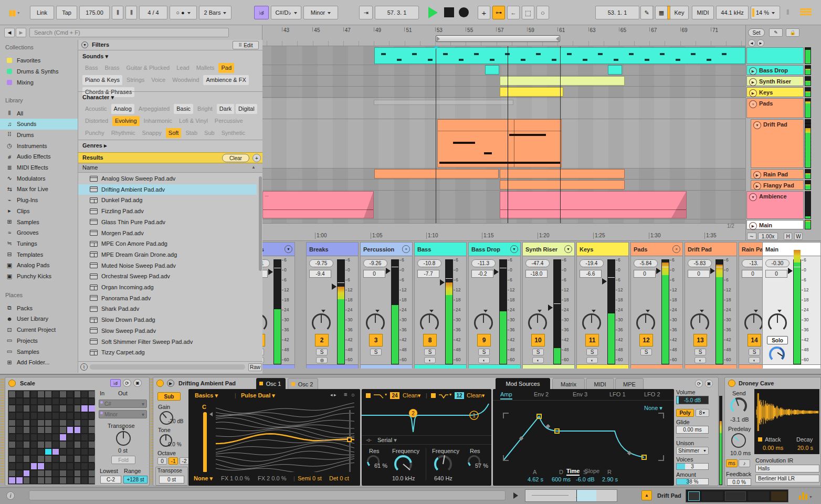 This screenshot has width=821, height=504. I want to click on genres-section-title: Genres ▸, so click(94, 146).